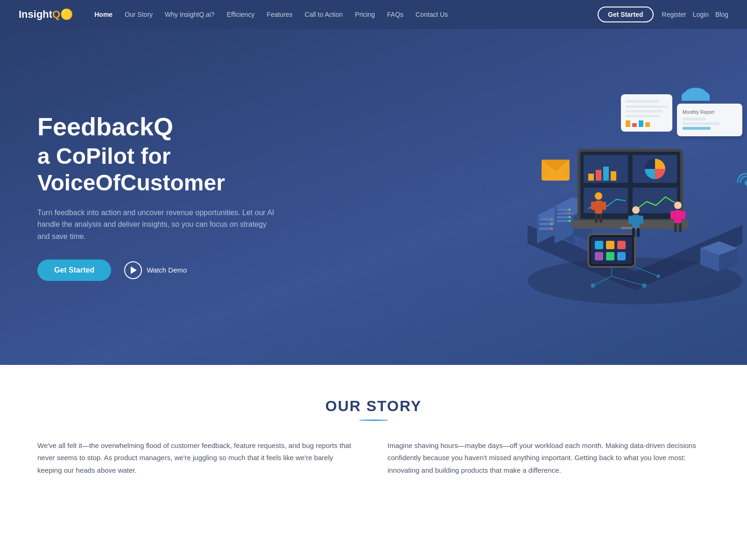 The width and height of the screenshot is (747, 560). I want to click on story-col-2: Imagine shaving hours—maybe days—off you…, so click(549, 458).